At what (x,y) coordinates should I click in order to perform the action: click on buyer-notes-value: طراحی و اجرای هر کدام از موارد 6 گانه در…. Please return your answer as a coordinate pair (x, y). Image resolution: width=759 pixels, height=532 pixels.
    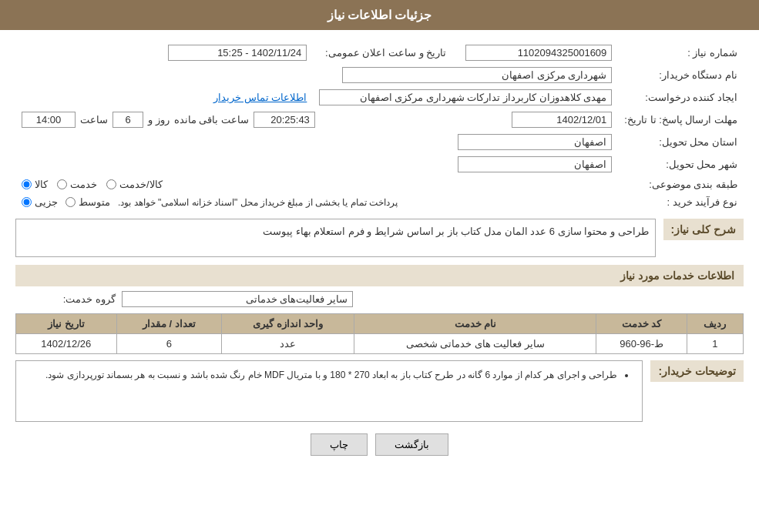
    Looking at the image, I should click on (329, 391).